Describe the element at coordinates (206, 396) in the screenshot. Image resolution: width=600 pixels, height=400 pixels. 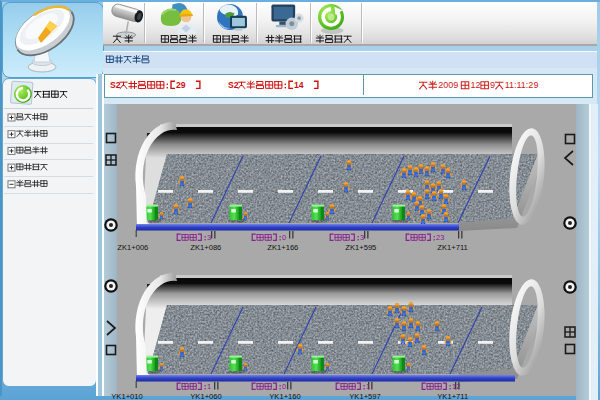
I see `svg-text: YK1+060` at that location.